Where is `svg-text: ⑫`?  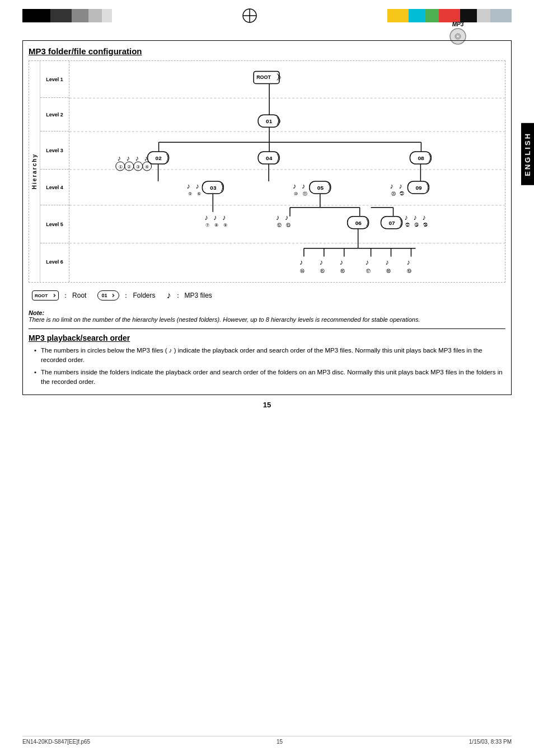 svg-text: ⑫ is located at coordinates (279, 225).